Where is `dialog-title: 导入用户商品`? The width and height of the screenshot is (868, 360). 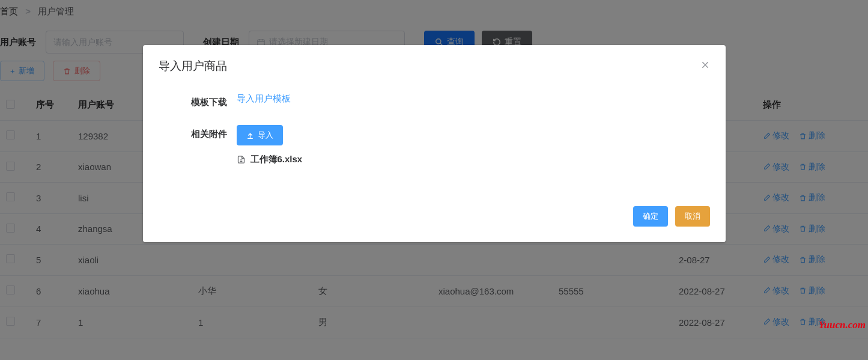
dialog-title: 导入用户商品 is located at coordinates (193, 66).